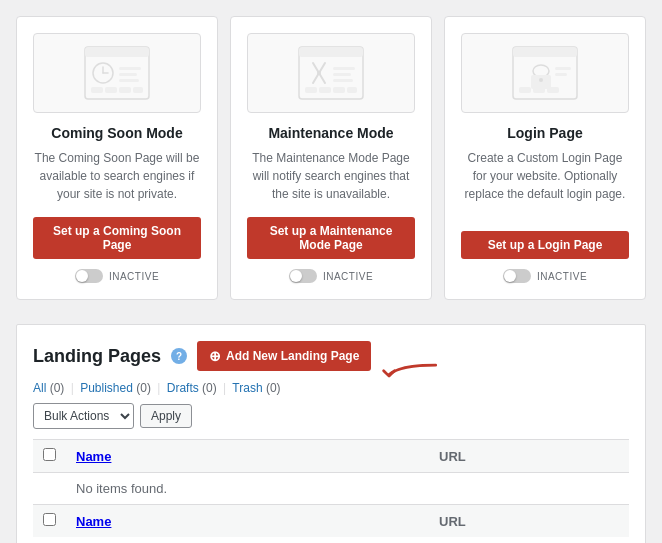  I want to click on sort-by-name-link: Name, so click(94, 456).